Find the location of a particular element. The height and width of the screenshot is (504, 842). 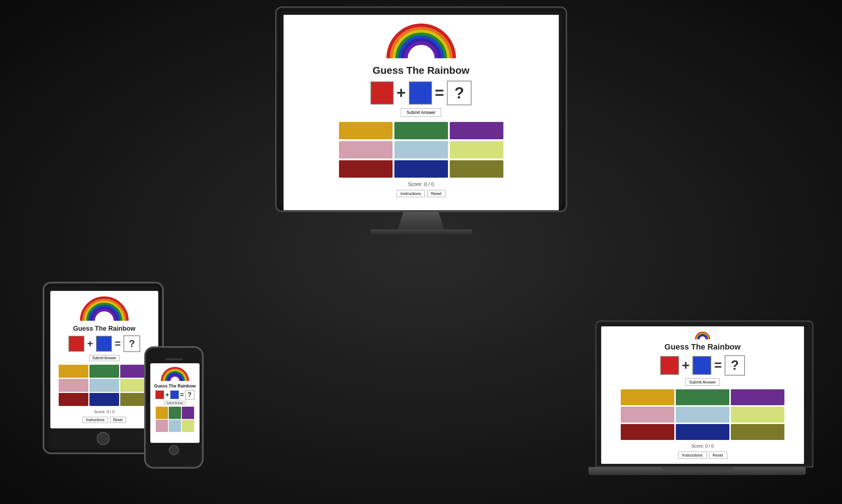

color-opt-l5 is located at coordinates (703, 415).